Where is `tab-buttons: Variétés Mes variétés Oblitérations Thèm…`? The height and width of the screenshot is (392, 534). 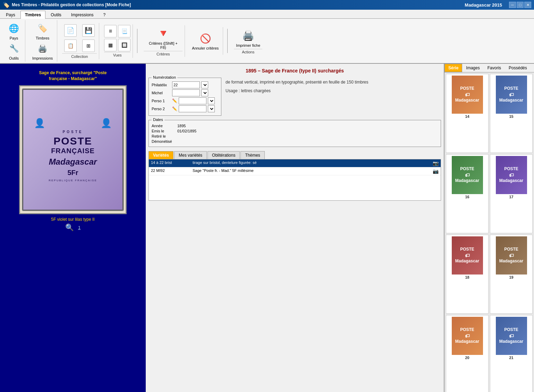 tab-buttons: Variétés Mes variétés Oblitérations Thèm… is located at coordinates (295, 155).